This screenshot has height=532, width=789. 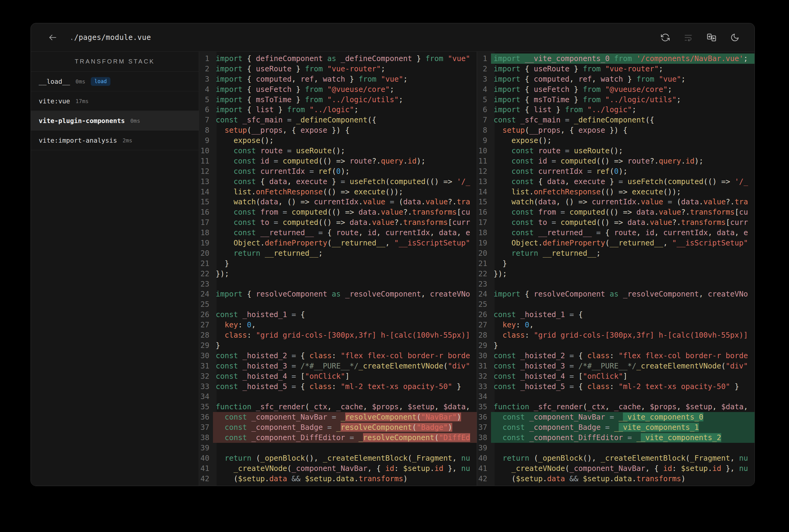 I want to click on sidebar-item-vite-import-analysis: vite:import-analysis2ms, so click(x=115, y=140).